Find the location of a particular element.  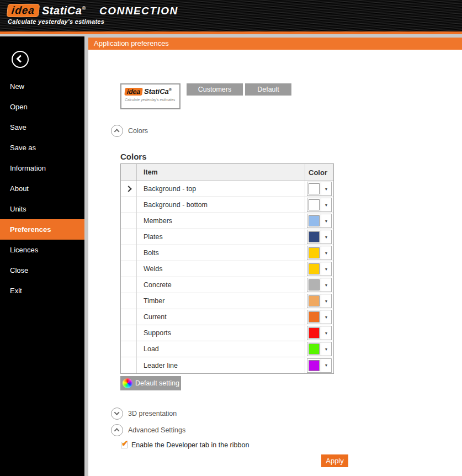

sidebar-nav: NewOpenSaveSave asInformationAboutUnitsP… is located at coordinates (42, 189).